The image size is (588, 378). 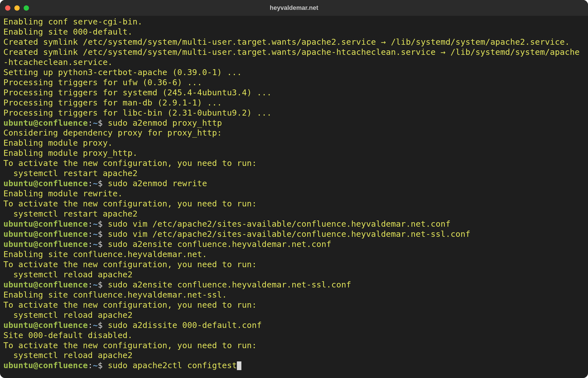 What do you see at coordinates (138, 93) in the screenshot?
I see `output-text: Processing triggers for systemd (245.4-4…` at bounding box center [138, 93].